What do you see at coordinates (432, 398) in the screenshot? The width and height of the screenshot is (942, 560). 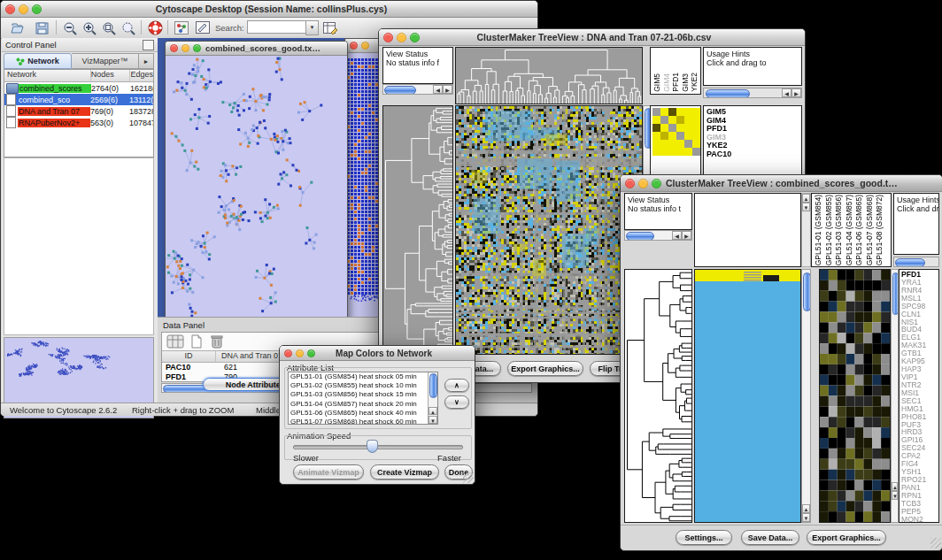 I see `attribute-list-vscrollbar: ▲ ▼` at bounding box center [432, 398].